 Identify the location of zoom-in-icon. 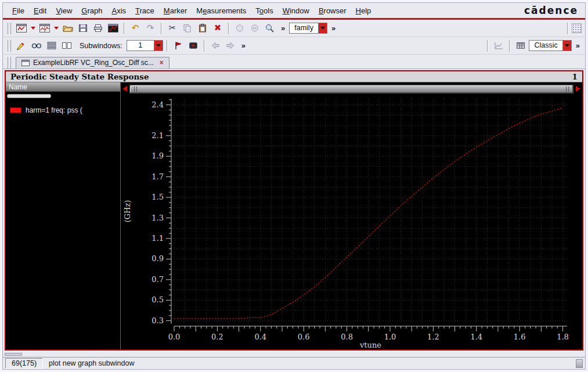
(240, 28).